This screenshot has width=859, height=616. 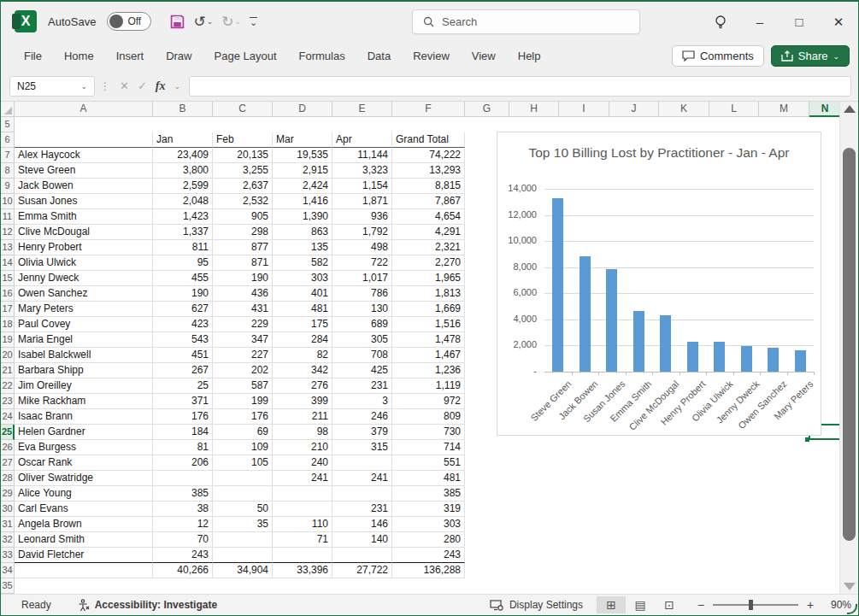 I want to click on cell-F29: 385, so click(x=429, y=494).